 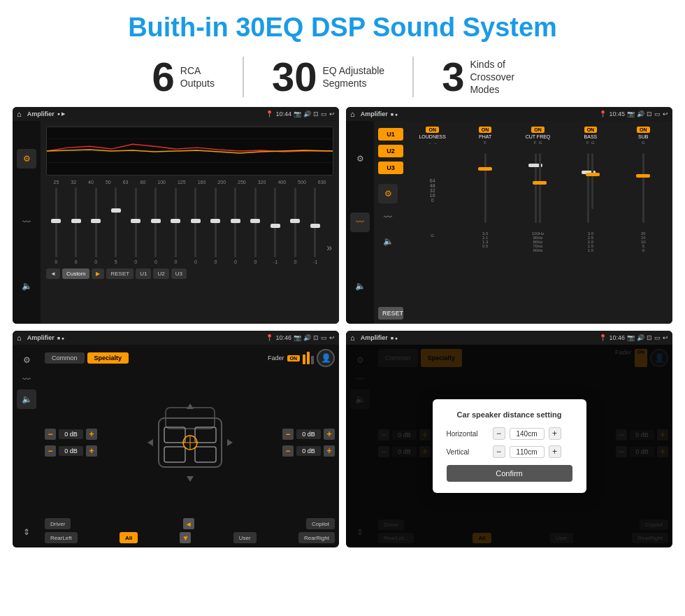 What do you see at coordinates (432, 223) in the screenshot?
I see `col-loudness: ON LOUDNESS ～ ～ 64 48 32 16 0 G` at bounding box center [432, 223].